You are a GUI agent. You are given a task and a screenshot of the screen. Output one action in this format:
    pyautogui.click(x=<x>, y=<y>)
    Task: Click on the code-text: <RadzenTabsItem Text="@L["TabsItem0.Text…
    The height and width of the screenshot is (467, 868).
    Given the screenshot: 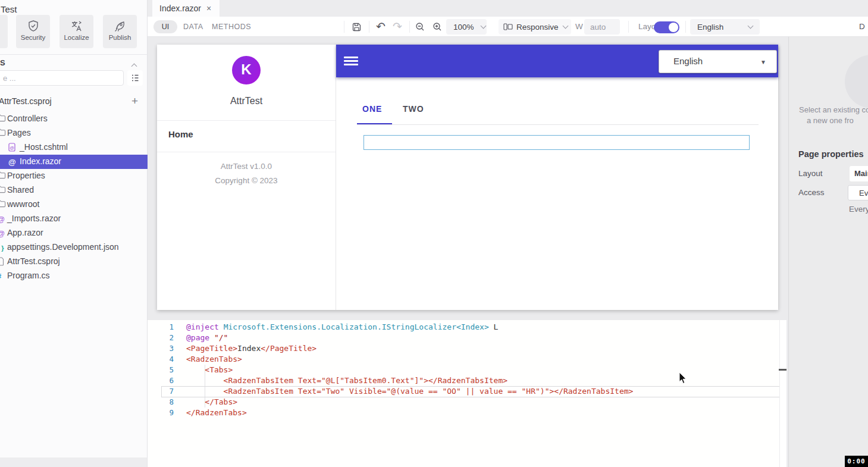 What is the action you would take?
    pyautogui.click(x=347, y=381)
    